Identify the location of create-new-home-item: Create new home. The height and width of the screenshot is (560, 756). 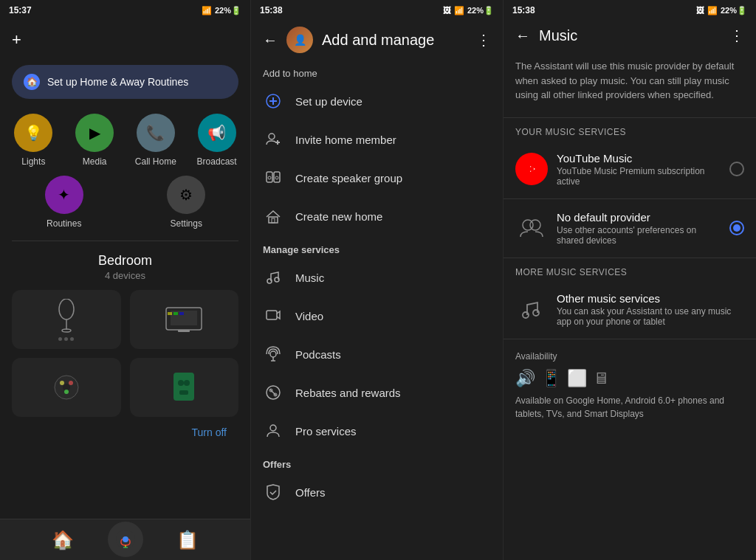
(377, 216).